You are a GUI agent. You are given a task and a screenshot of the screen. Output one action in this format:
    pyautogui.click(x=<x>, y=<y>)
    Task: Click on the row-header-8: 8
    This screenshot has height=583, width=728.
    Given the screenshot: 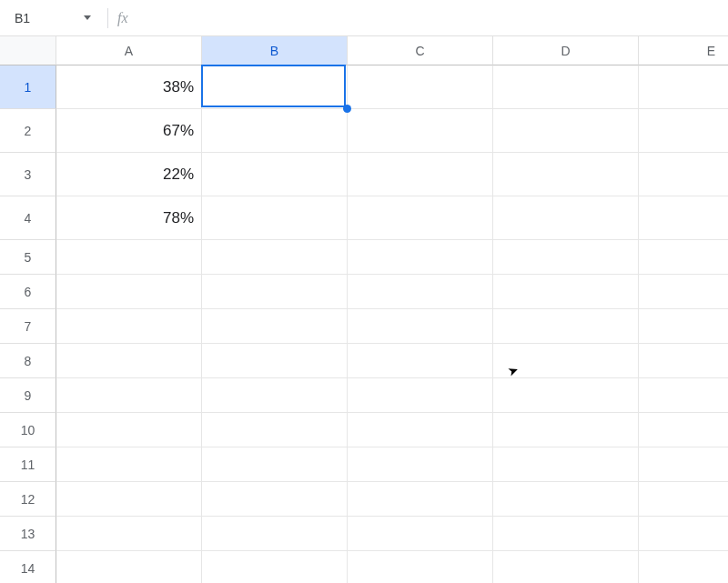 What is the action you would take?
    pyautogui.click(x=28, y=361)
    